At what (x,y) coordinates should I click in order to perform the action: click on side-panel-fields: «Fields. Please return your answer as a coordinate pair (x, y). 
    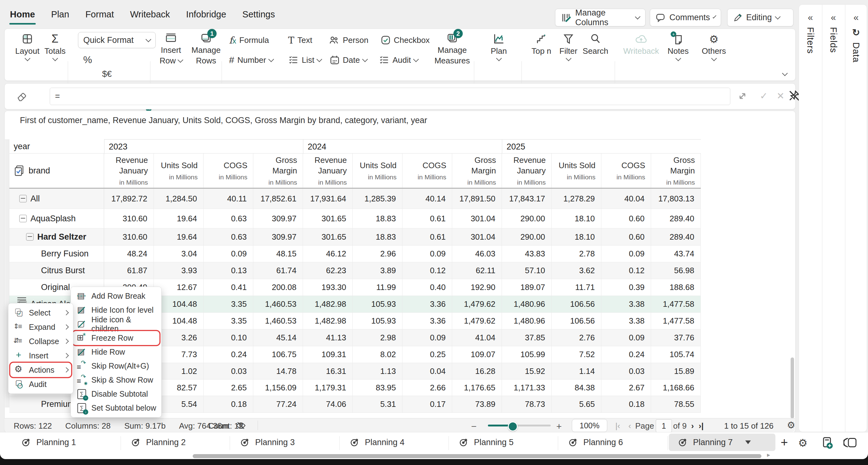
    Looking at the image, I should click on (833, 218).